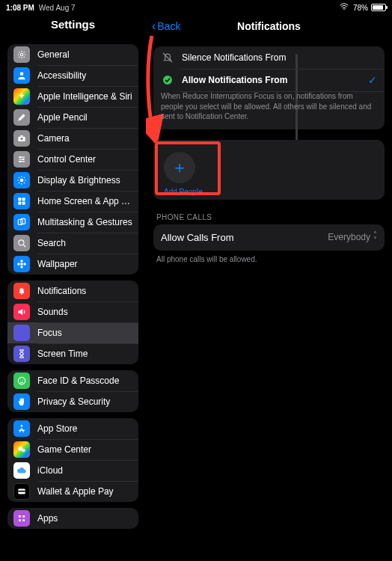  Describe the element at coordinates (22, 518) in the screenshot. I see `appsgrid-icon` at that location.